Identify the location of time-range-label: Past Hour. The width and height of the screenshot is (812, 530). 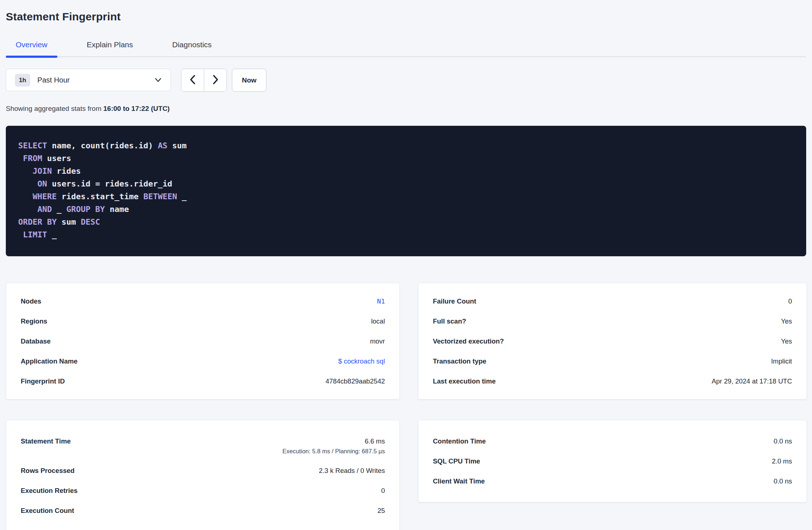
(96, 80).